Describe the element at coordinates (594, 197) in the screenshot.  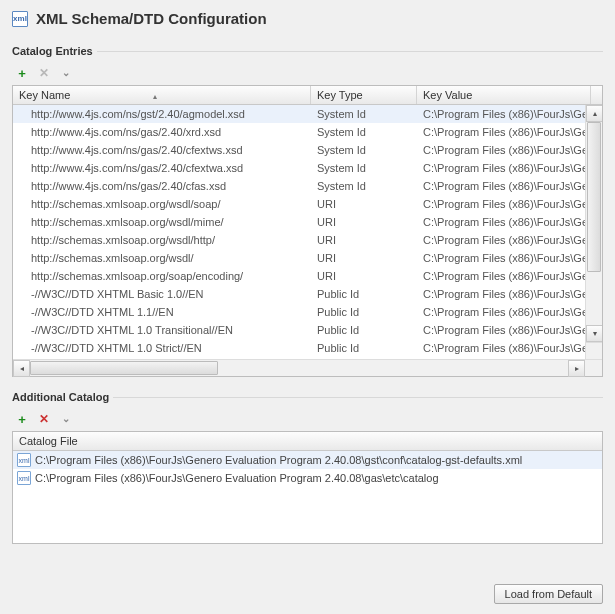
I see `scroll-thumb-v` at that location.